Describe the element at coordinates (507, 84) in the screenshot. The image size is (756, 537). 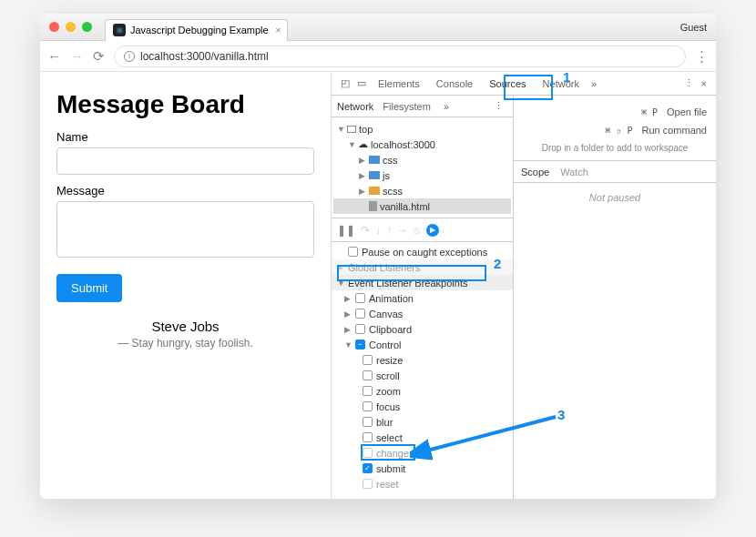
I see `tab-sources: Sources` at that location.